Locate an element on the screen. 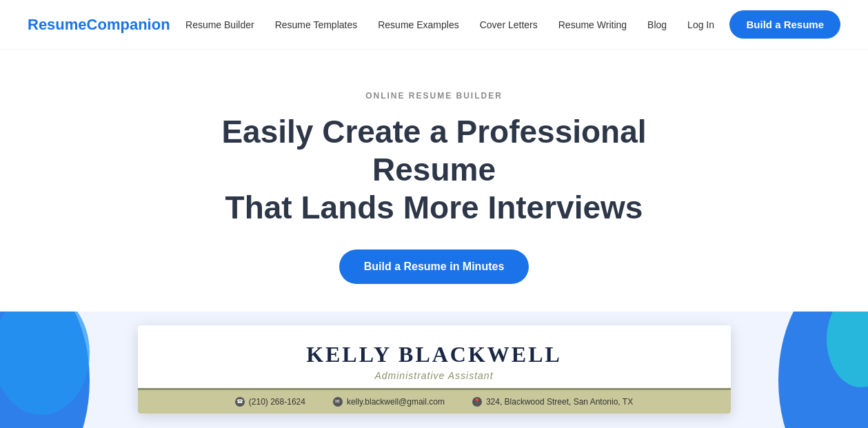 This screenshot has height=428, width=868. resume-card: KELLY BLACKWELL Administrative Assistant… is located at coordinates (434, 369).